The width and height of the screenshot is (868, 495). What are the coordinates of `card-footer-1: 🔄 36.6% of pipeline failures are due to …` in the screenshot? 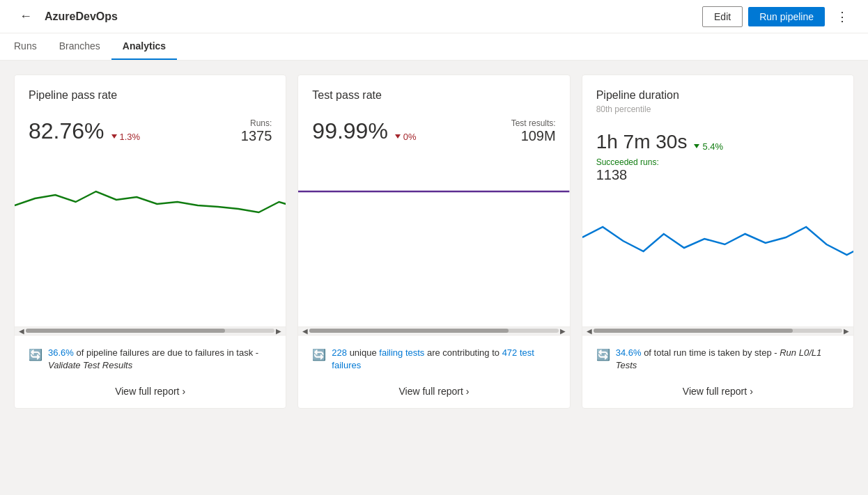 It's located at (150, 372).